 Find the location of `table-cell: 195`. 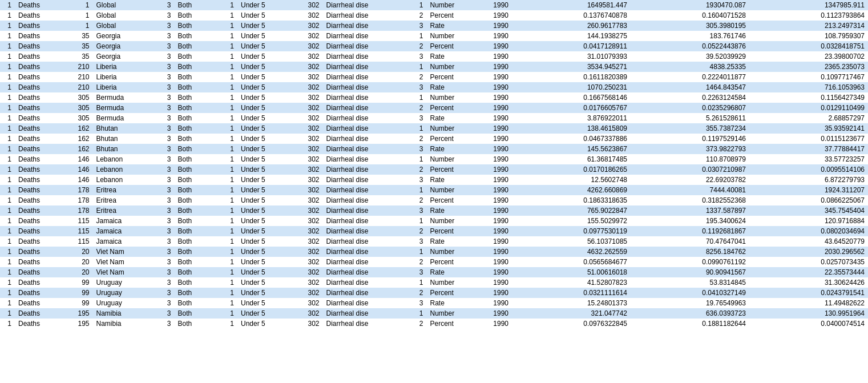

table-cell: 195 is located at coordinates (80, 313).